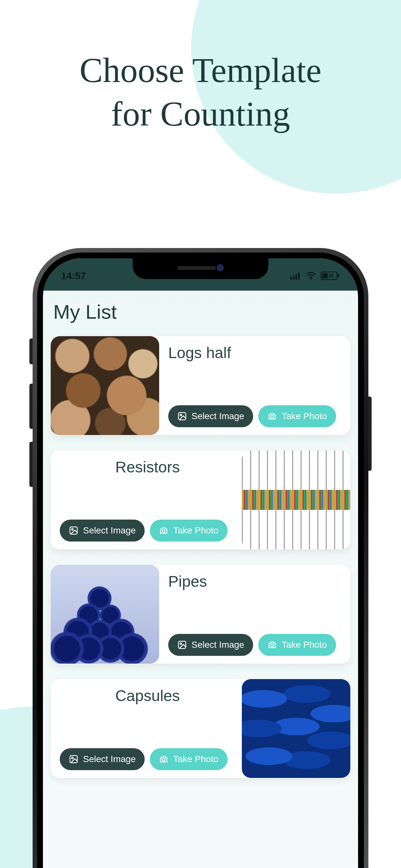 The height and width of the screenshot is (868, 401). I want to click on battery-percent: 38, so click(331, 276).